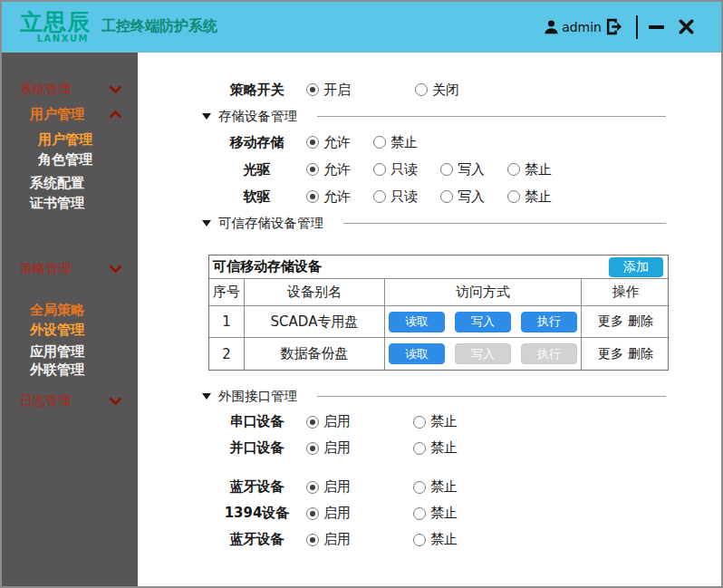 The image size is (723, 588). What do you see at coordinates (434, 116) in the screenshot?
I see `section-storage-devices: 存储设备管理` at bounding box center [434, 116].